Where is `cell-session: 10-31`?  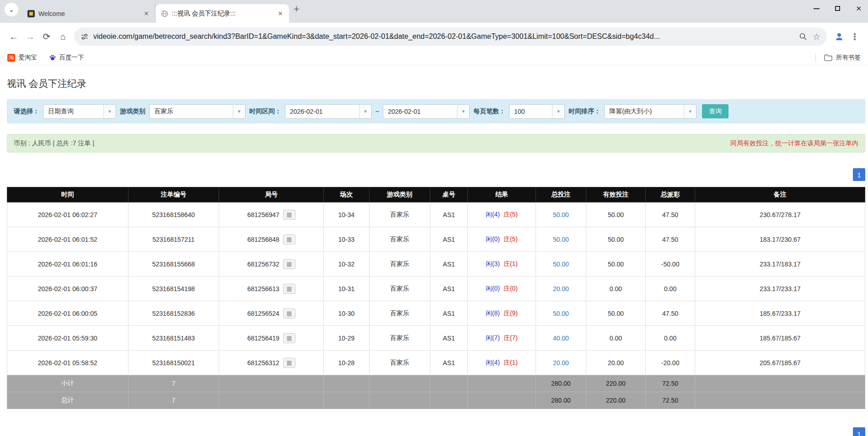
cell-session: 10-31 is located at coordinates (347, 289).